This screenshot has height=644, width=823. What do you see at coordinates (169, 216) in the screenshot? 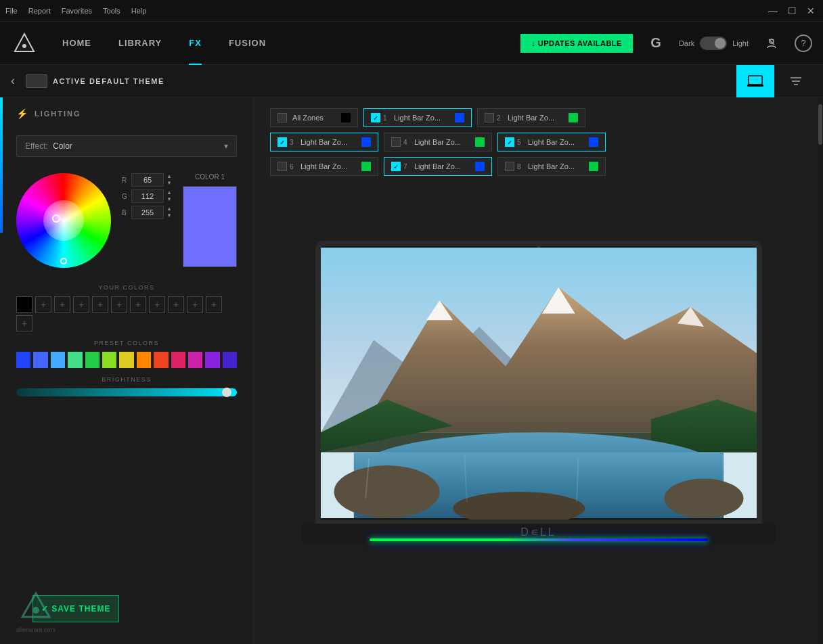
I see `b-down-arrow: ▼` at bounding box center [169, 216].